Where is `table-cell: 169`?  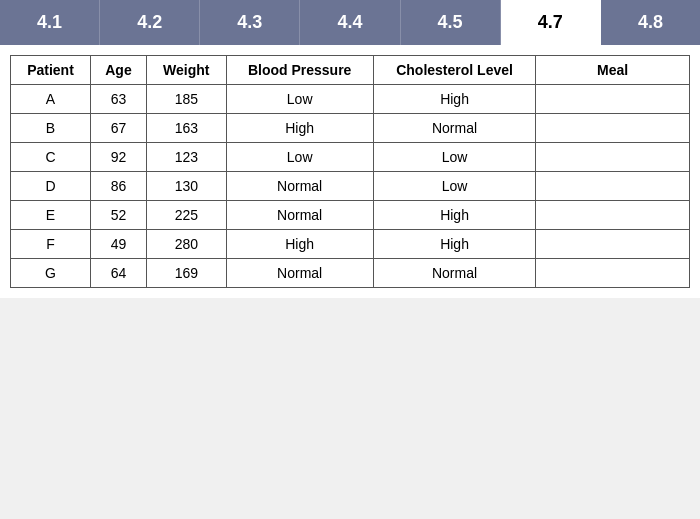
table-cell: 169 is located at coordinates (187, 274).